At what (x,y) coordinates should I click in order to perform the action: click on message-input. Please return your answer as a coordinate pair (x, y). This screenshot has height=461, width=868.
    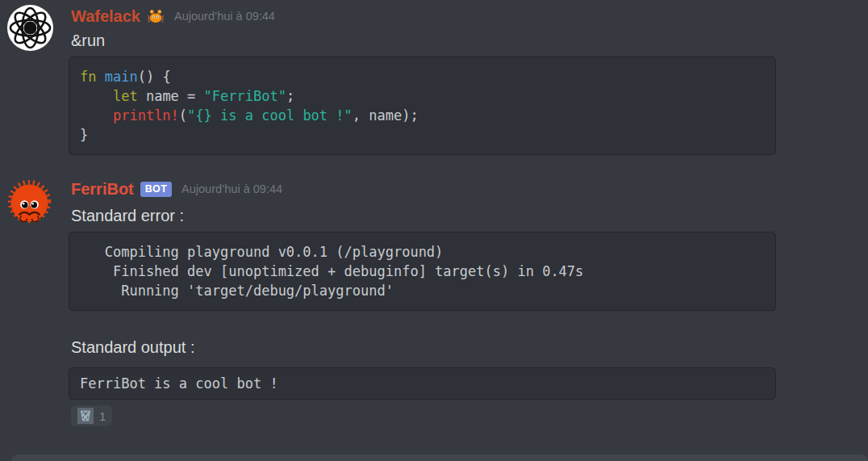
    Looking at the image, I should click on (440, 458).